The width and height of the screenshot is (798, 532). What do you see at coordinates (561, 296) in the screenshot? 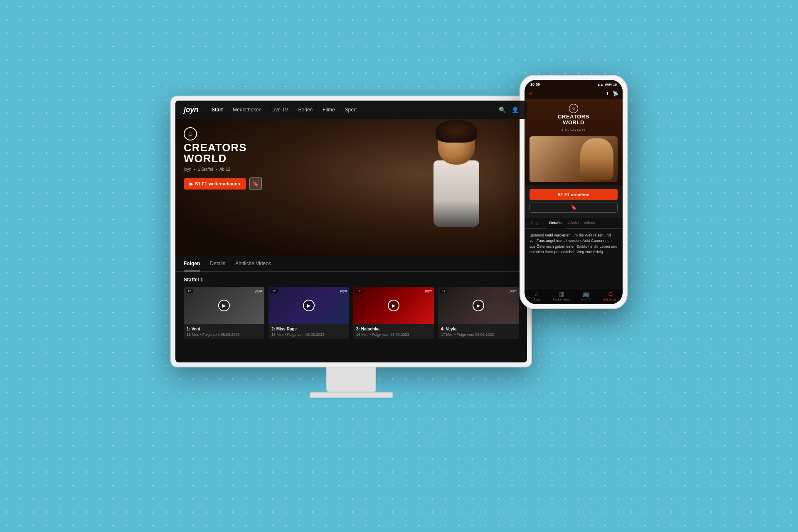
I see `phone-bottom-mediatheken: ▦ Mediatheken` at bounding box center [561, 296].